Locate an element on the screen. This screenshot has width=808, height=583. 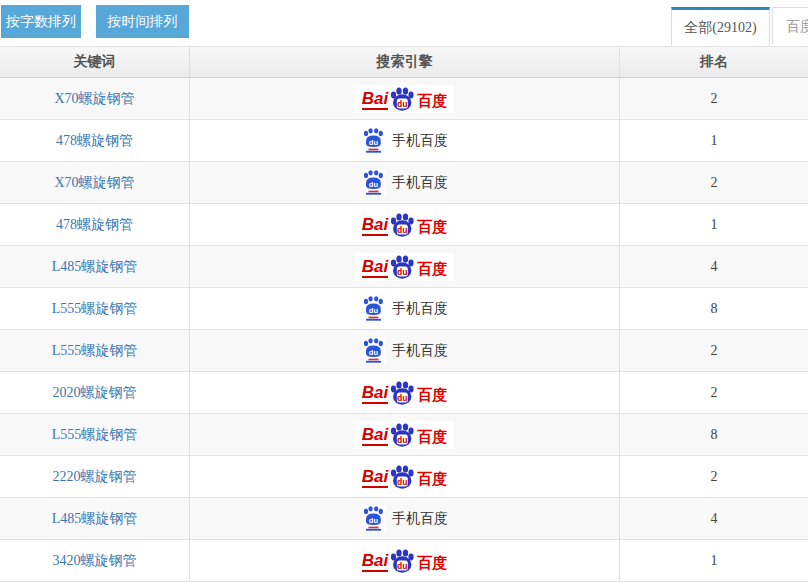
table-row: L555螺旋钢管 du 手机百度 8 is located at coordinates (404, 309).